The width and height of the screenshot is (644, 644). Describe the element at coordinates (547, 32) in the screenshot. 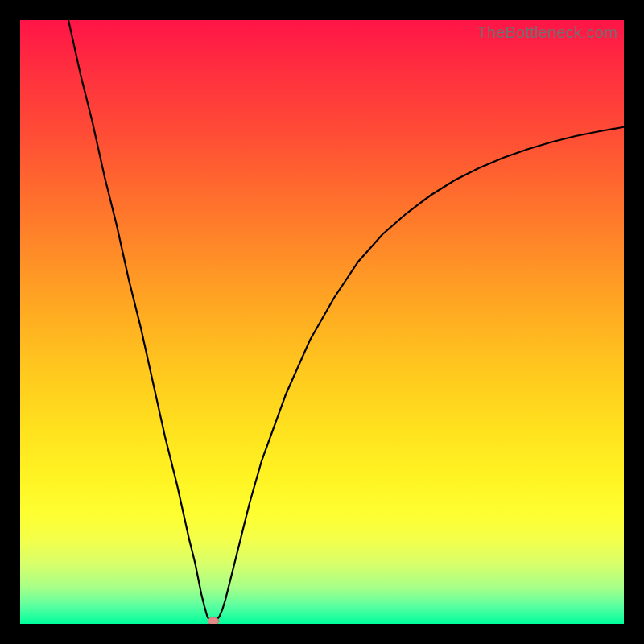

I see `watermark-text: TheBottleneck.com` at that location.